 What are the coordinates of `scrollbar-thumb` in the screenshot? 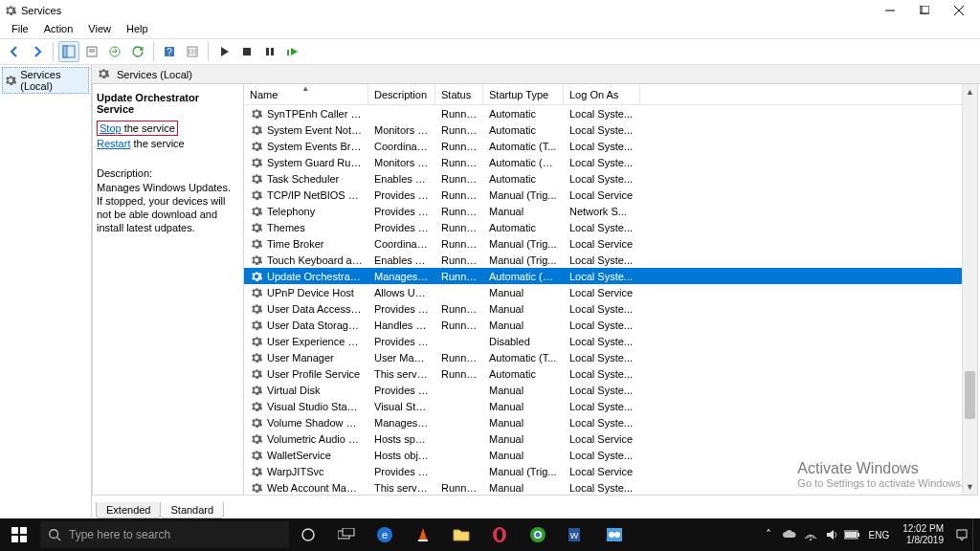 It's located at (970, 395).